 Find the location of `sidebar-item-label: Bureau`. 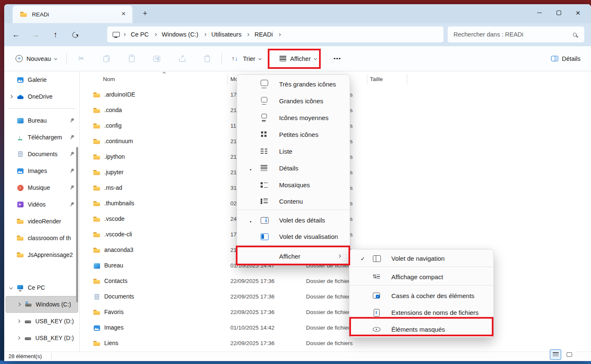

sidebar-item-label: Bureau is located at coordinates (37, 120).